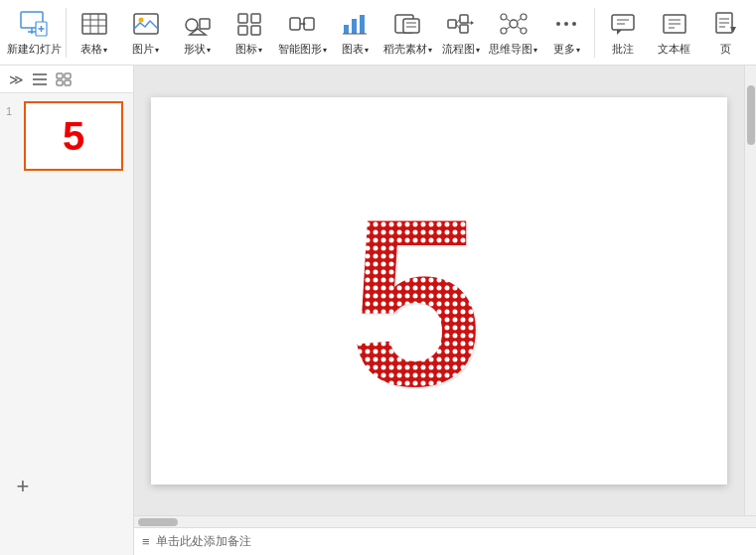 The height and width of the screenshot is (555, 756). What do you see at coordinates (566, 50) in the screenshot?
I see `more-label: 更多▾` at bounding box center [566, 50].